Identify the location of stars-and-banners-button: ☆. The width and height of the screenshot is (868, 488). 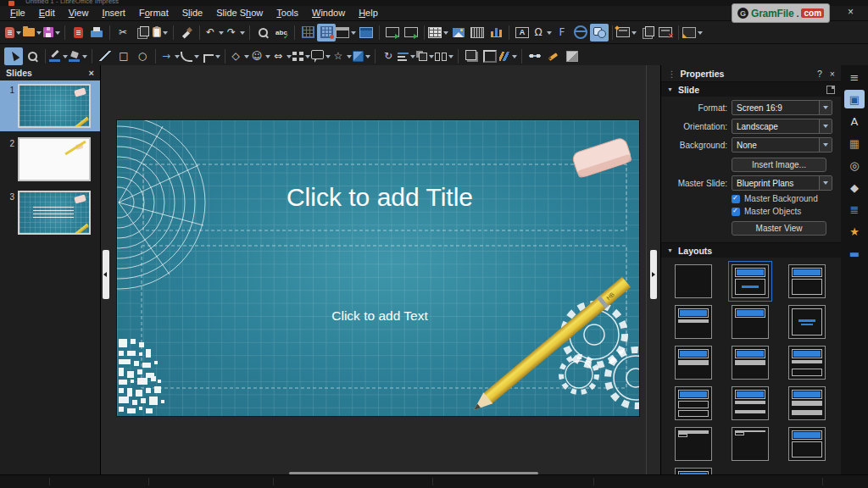
(342, 56).